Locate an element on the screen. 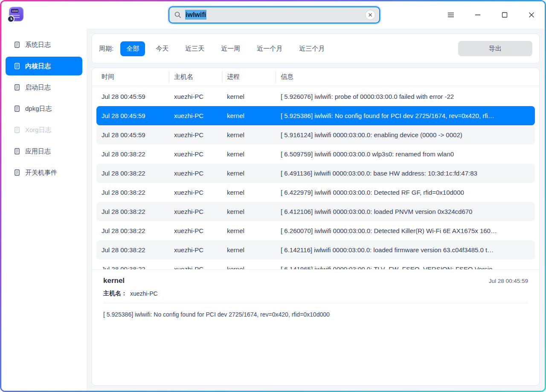  title-menu-button is located at coordinates (451, 15).